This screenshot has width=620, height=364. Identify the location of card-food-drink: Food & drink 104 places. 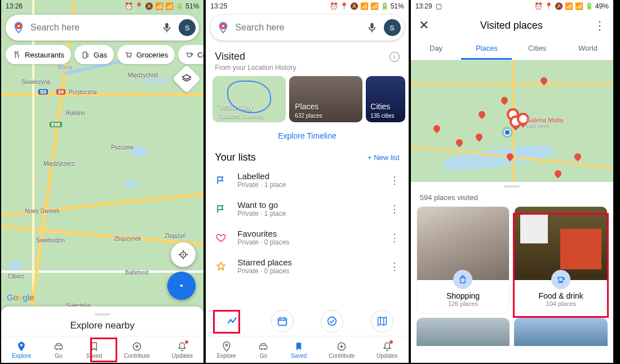
(561, 260).